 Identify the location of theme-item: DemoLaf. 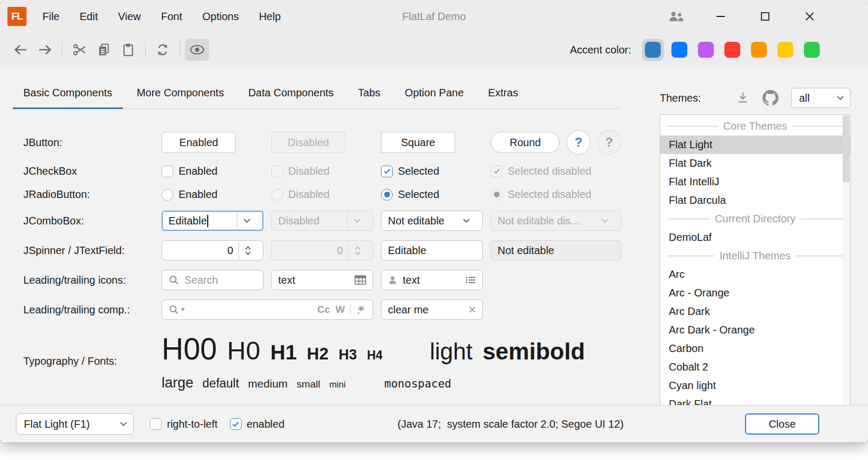
(755, 237).